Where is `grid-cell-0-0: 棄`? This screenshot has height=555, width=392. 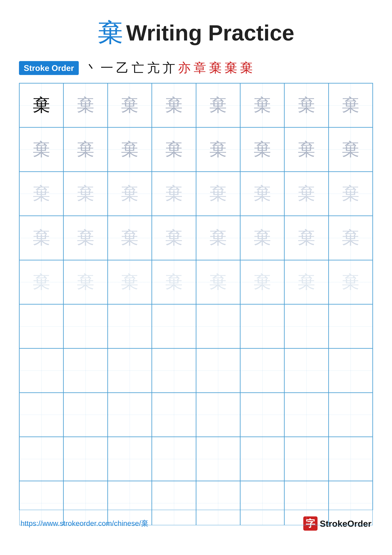
grid-cell-0-0: 棄 is located at coordinates (42, 105).